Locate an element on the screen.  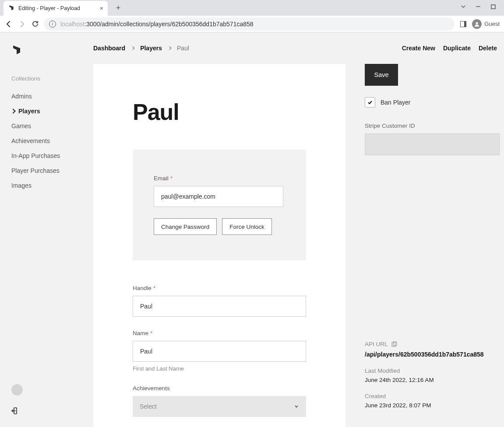
titlebar: Editing - Player - Payload × + is located at coordinates (252, 8).